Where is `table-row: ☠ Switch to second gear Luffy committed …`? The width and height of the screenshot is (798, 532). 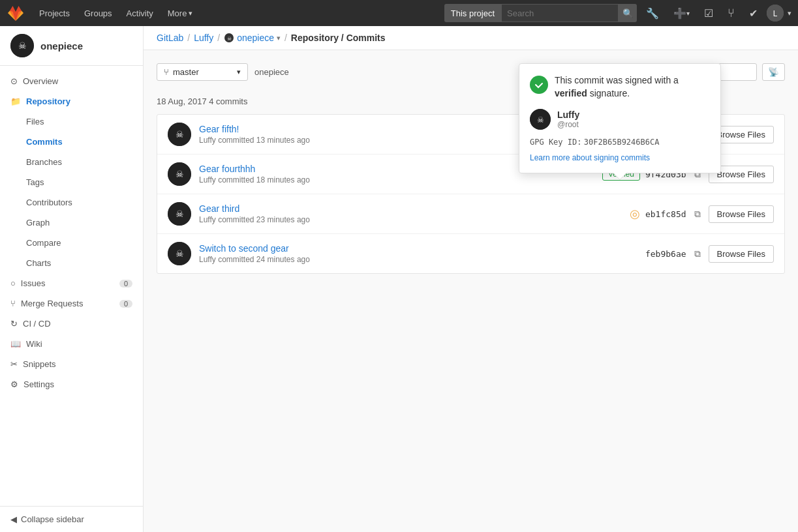 table-row: ☠ Switch to second gear Luffy committed … is located at coordinates (471, 254).